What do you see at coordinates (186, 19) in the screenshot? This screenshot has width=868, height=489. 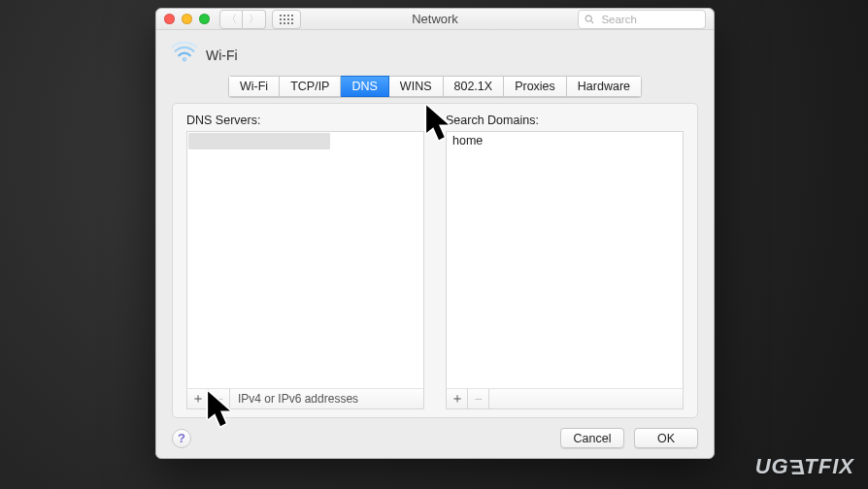 I see `minimize-window-button` at bounding box center [186, 19].